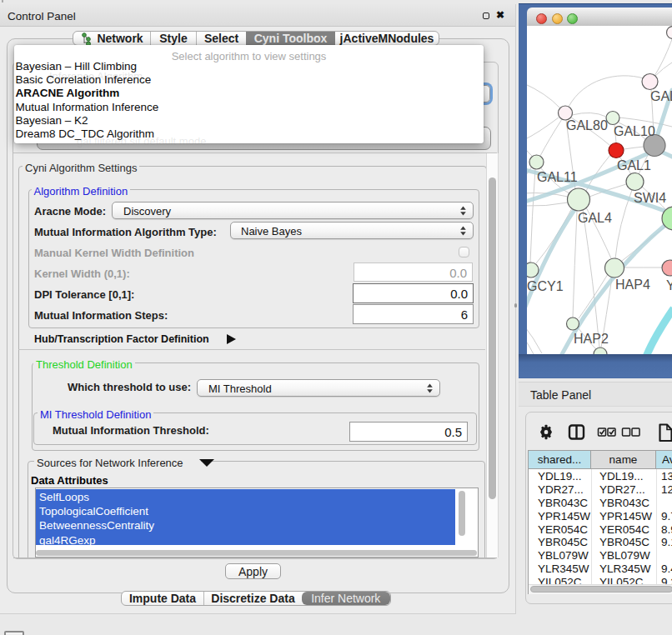  Describe the element at coordinates (634, 165) in the screenshot. I see `svg-text: GAL1` at that location.